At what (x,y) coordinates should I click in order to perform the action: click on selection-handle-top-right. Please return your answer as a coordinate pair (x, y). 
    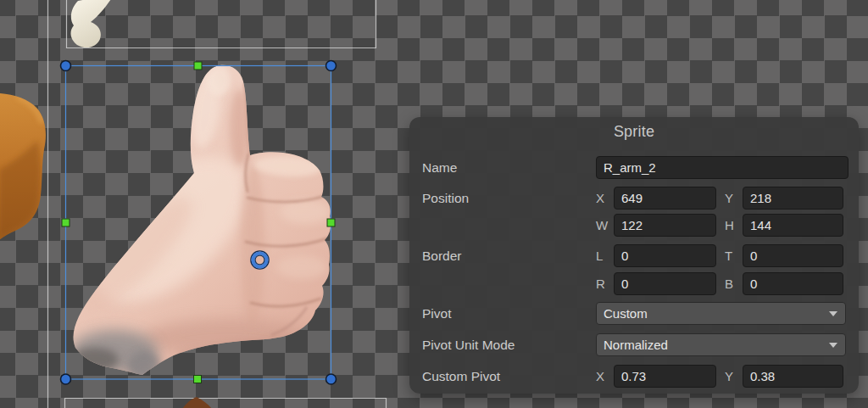
    Looking at the image, I should click on (331, 66).